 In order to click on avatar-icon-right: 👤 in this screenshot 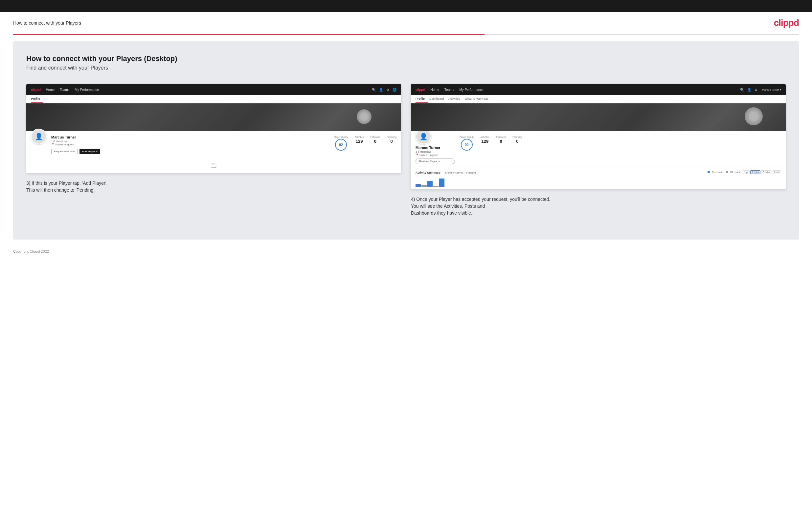, I will do `click(423, 136)`.